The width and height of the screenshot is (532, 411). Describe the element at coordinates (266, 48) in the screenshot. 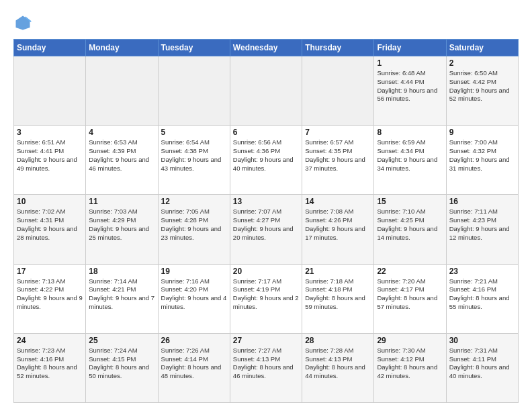

I see `header-row: SundayMondayTuesdayWednesdayThursdayFrid…` at that location.